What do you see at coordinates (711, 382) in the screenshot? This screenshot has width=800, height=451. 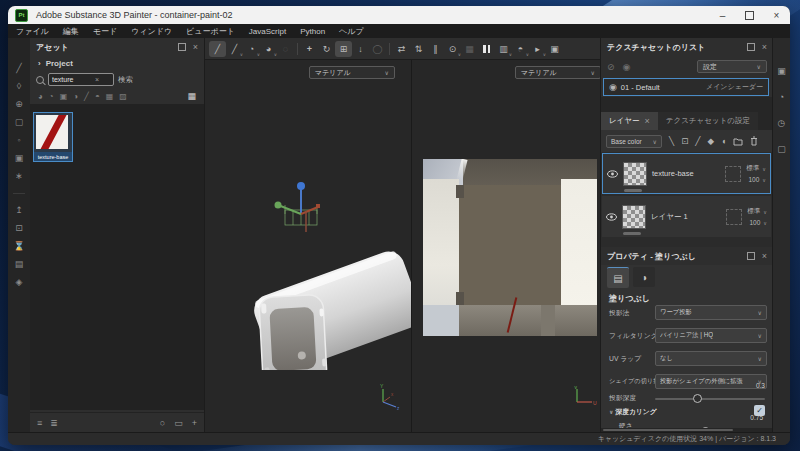 I see `shape-crop-dropdown: 投影がシェイプの外側に拡張∨` at bounding box center [711, 382].